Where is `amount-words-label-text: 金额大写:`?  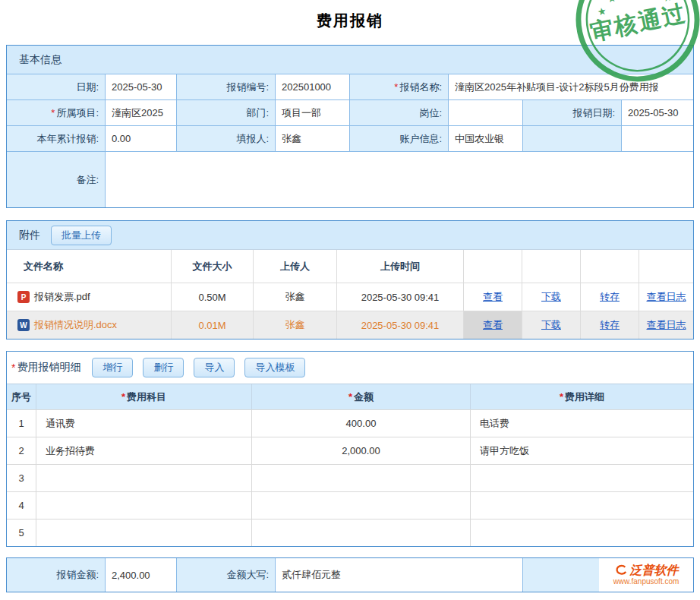 amount-words-label-text: 金额大写: is located at coordinates (248, 575).